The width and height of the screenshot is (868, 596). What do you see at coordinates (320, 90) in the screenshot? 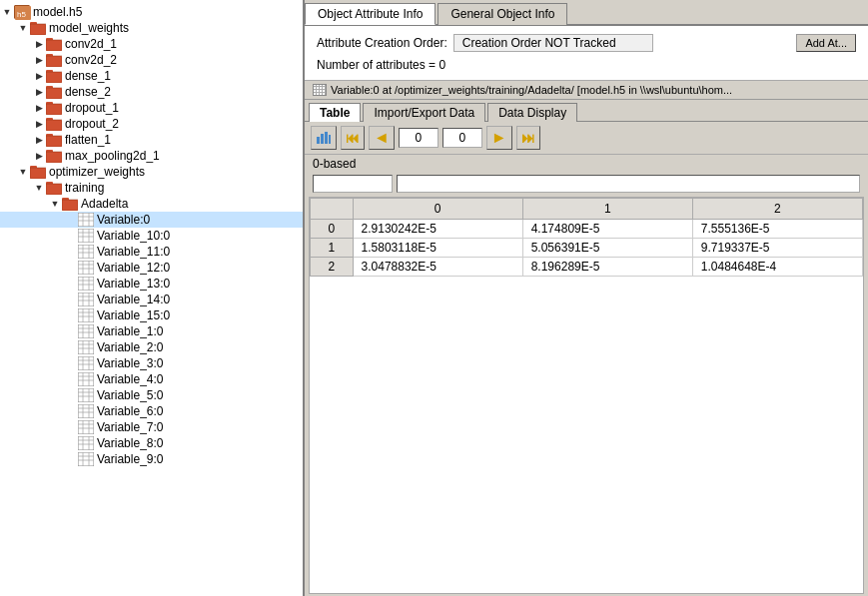
I see `dataset-icon` at bounding box center [320, 90].